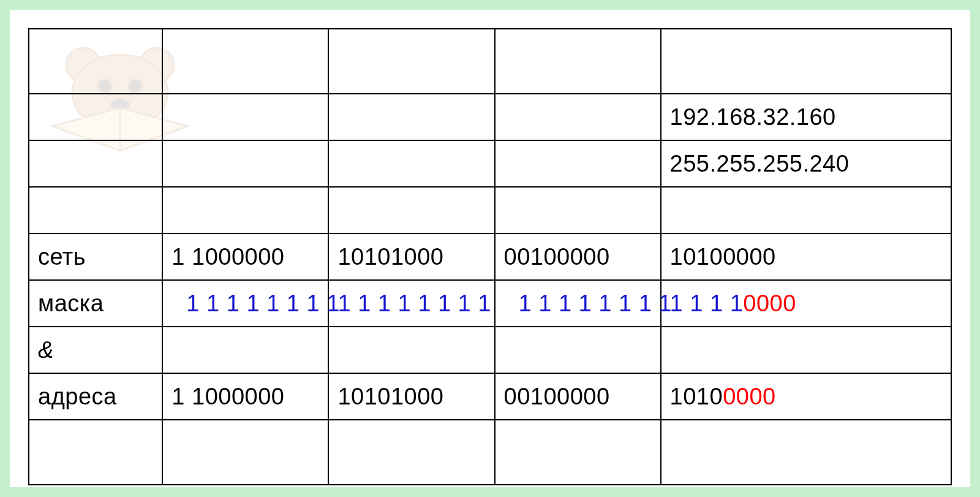 The image size is (980, 497). What do you see at coordinates (578, 257) in the screenshot?
I see `net-oct3: 00100000` at bounding box center [578, 257].